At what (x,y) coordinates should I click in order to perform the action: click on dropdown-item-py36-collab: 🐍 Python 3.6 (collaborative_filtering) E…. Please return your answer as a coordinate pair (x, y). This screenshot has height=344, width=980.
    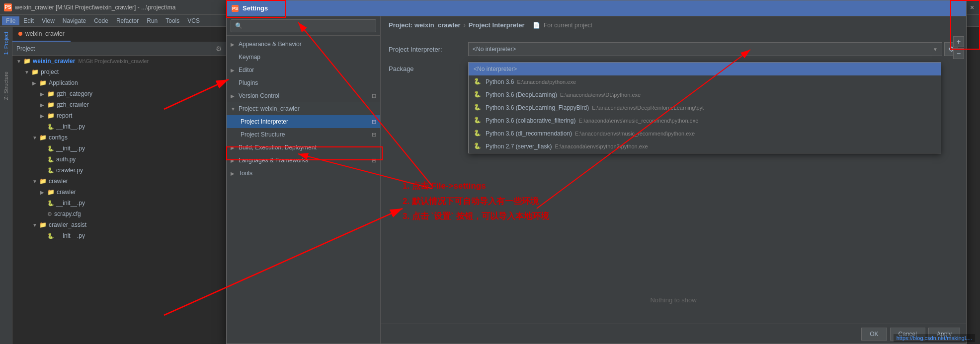
    Looking at the image, I should click on (705, 121).